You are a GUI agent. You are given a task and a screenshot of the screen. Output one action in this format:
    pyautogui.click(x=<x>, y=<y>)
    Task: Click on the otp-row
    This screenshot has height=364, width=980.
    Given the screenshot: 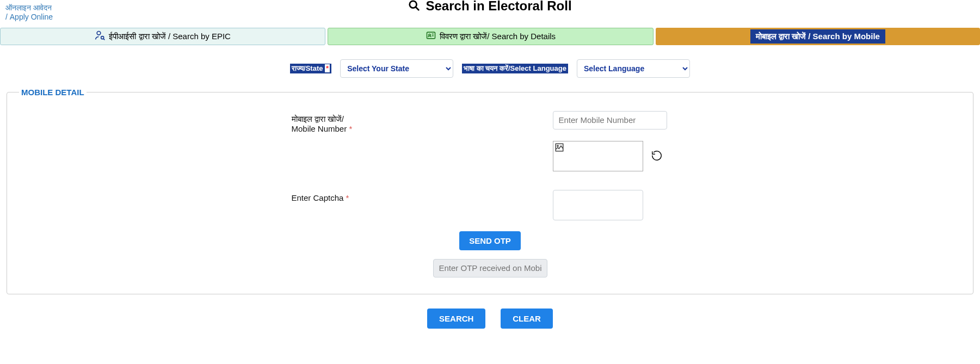 What is the action you would take?
    pyautogui.click(x=490, y=268)
    